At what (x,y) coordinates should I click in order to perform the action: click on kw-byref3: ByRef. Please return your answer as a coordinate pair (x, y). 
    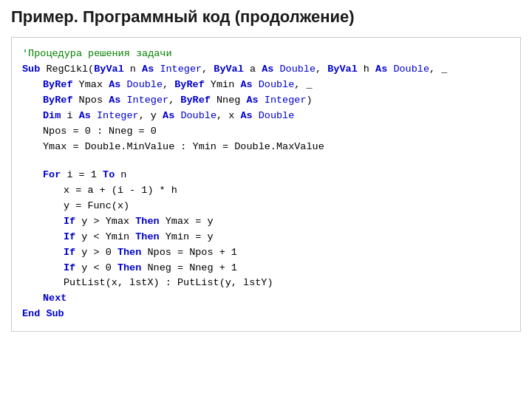
    Looking at the image, I should click on (58, 100).